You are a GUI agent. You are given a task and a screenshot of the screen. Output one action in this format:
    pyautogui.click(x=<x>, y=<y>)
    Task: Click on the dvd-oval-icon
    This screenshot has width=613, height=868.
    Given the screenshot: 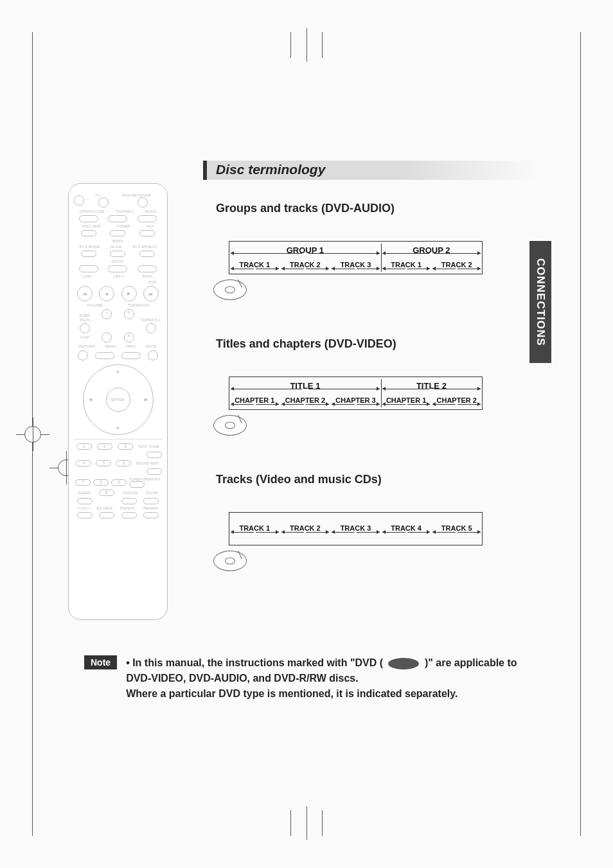 What is the action you would take?
    pyautogui.click(x=404, y=664)
    